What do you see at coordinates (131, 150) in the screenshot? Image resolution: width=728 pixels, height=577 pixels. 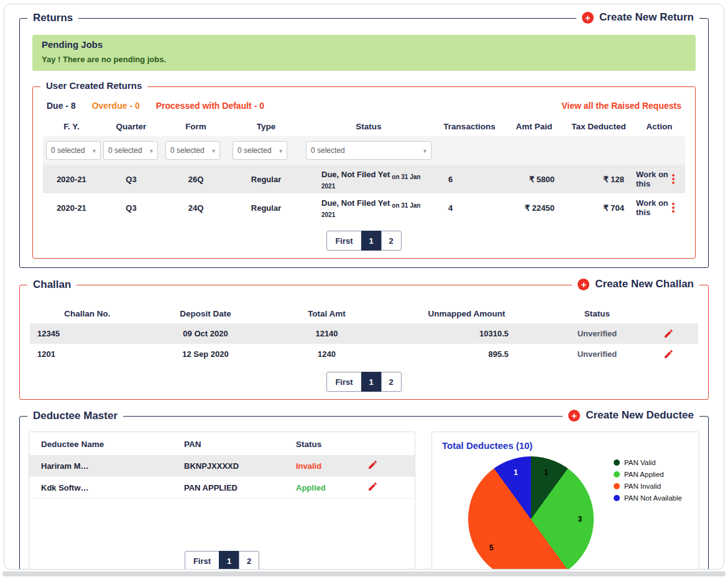 I see `quarter-filter-dropdown: 0 selected▾` at bounding box center [131, 150].